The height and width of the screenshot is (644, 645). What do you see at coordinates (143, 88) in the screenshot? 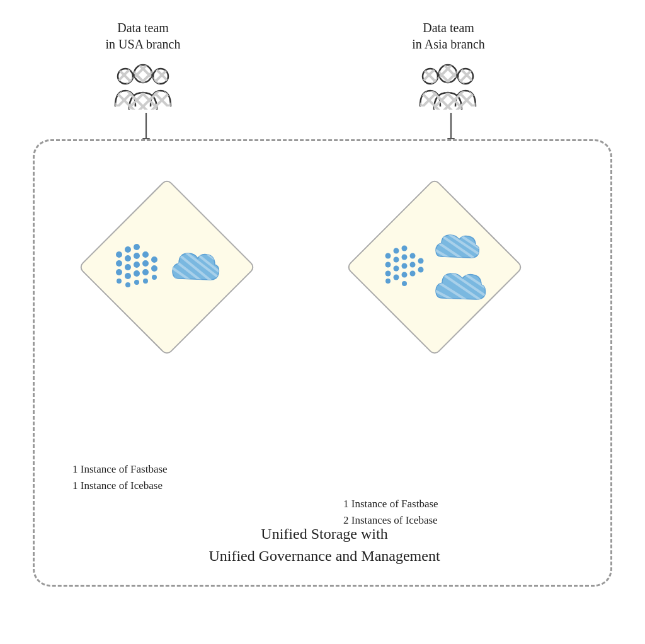
I see `usa-team-icon` at bounding box center [143, 88].